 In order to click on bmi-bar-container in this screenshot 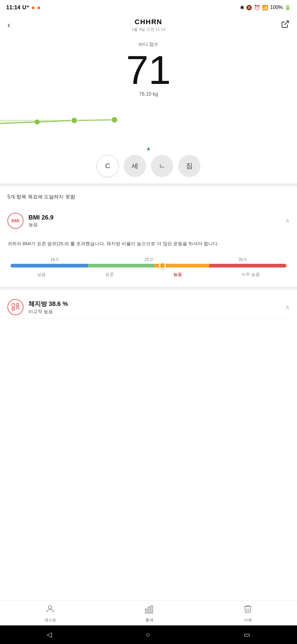, I will do `click(148, 266)`.